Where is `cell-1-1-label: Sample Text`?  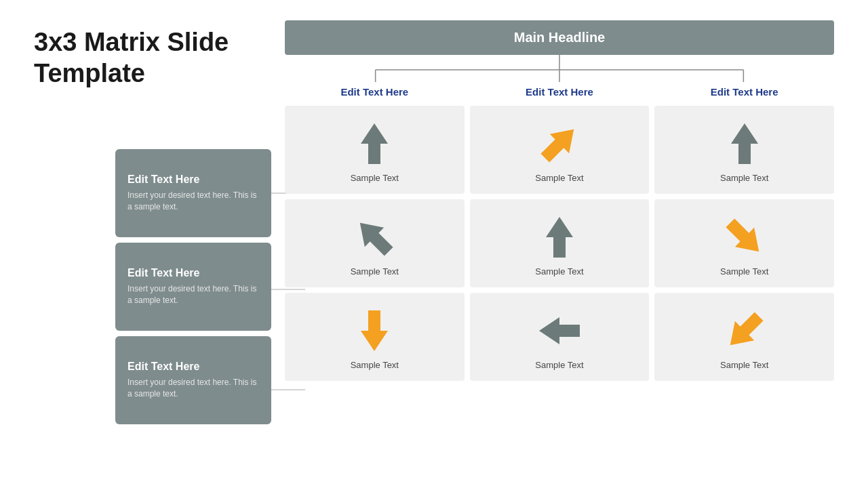
cell-1-1-label: Sample Text is located at coordinates (374, 178).